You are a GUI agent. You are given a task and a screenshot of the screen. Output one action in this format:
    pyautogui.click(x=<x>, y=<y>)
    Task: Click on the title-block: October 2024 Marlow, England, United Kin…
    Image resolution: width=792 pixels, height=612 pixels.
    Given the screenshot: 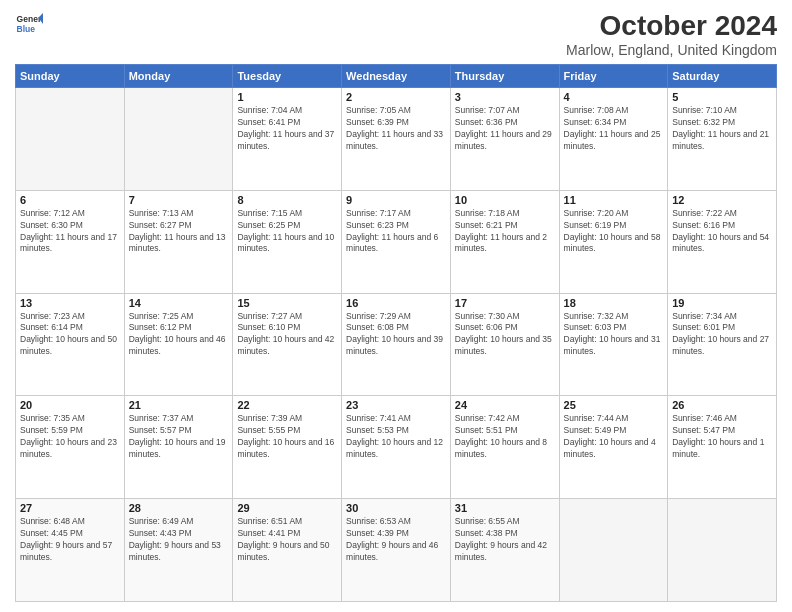 What is the action you would take?
    pyautogui.click(x=672, y=34)
    